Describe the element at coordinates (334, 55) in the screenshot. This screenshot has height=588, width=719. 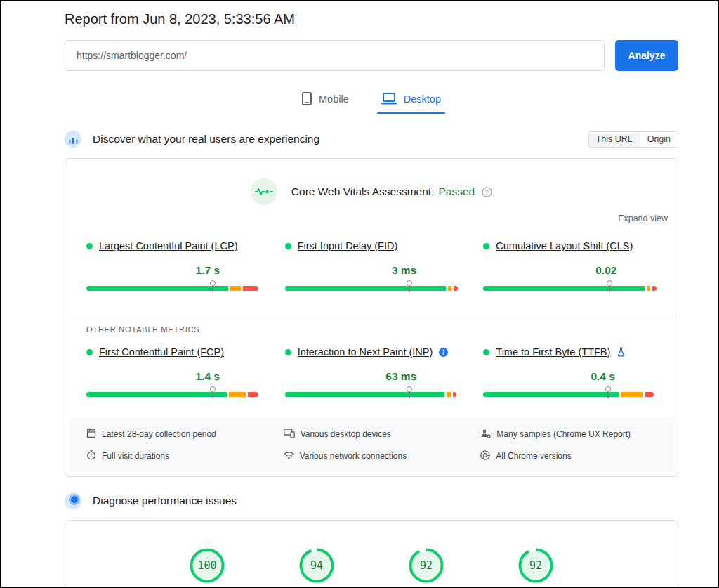
I see `url-input` at that location.